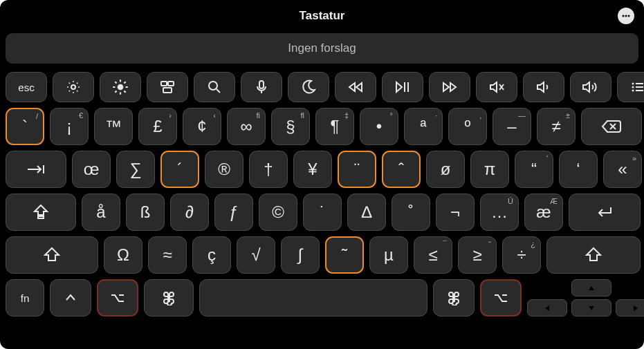  I want to click on more-options-icon, so click(626, 16).